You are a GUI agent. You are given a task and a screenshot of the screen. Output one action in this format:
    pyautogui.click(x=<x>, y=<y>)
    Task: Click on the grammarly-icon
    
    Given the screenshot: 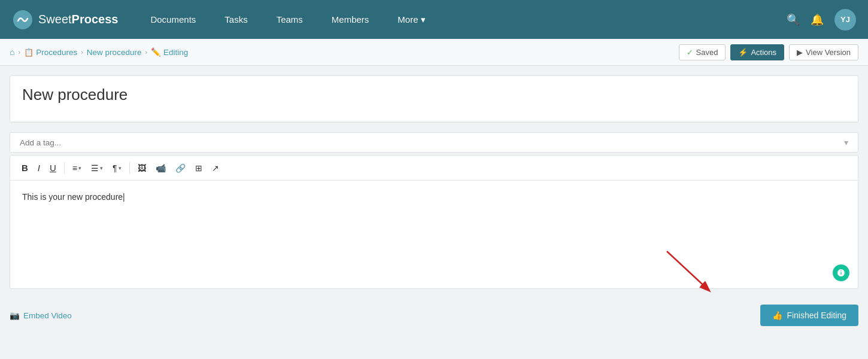 What is the action you would take?
    pyautogui.click(x=841, y=273)
    